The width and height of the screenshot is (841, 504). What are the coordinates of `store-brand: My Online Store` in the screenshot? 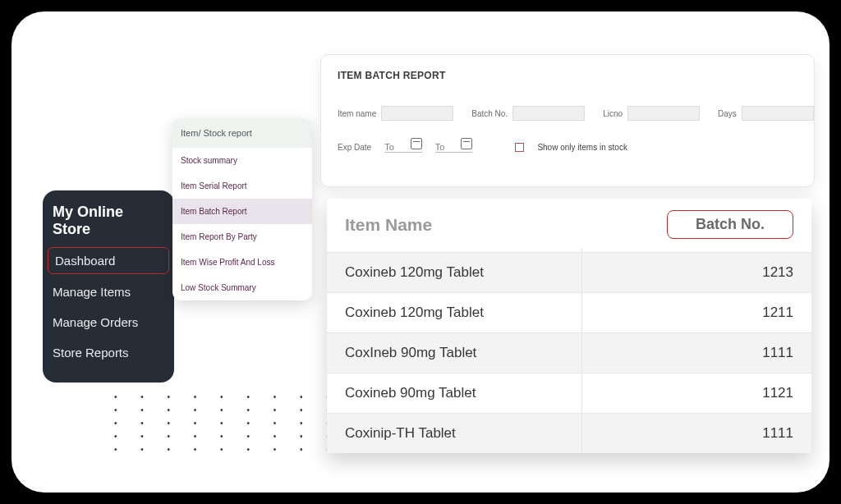 It's located at (108, 223).